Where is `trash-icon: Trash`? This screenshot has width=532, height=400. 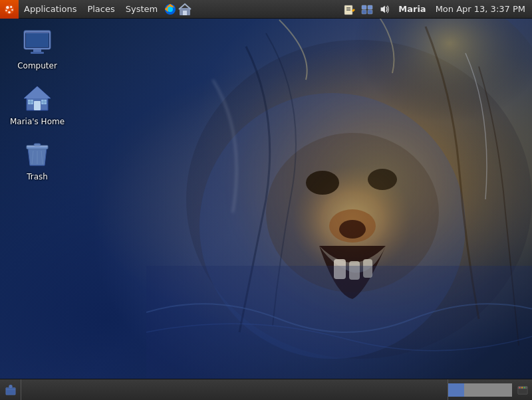 trash-icon: Trash is located at coordinates (37, 160).